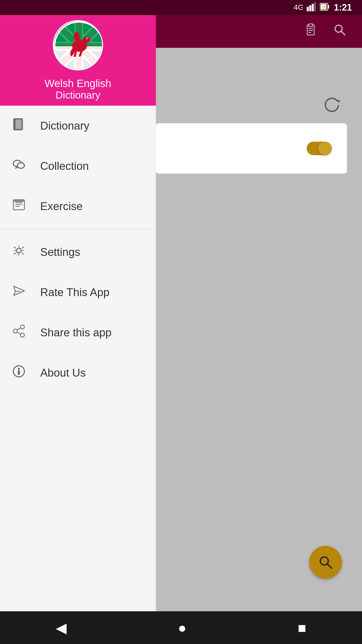  What do you see at coordinates (181, 8) in the screenshot?
I see `status-bar: 4G ⚡ 1:21` at bounding box center [181, 8].